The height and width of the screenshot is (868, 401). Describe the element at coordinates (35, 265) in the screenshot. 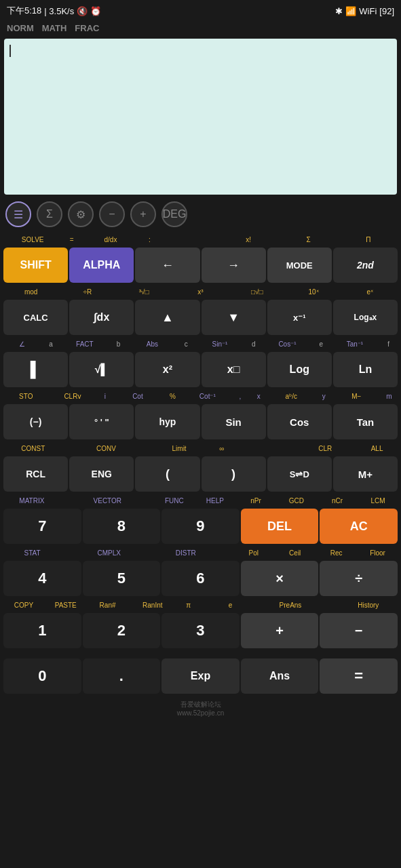

I see `shift-button: SHIFT` at that location.